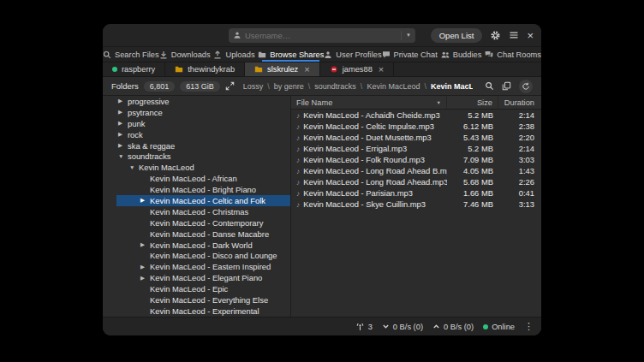 The image size is (644, 362). What do you see at coordinates (368, 127) in the screenshot?
I see `file-name: Kevin MacLeod - Celtic Impulse.mp3` at bounding box center [368, 127].